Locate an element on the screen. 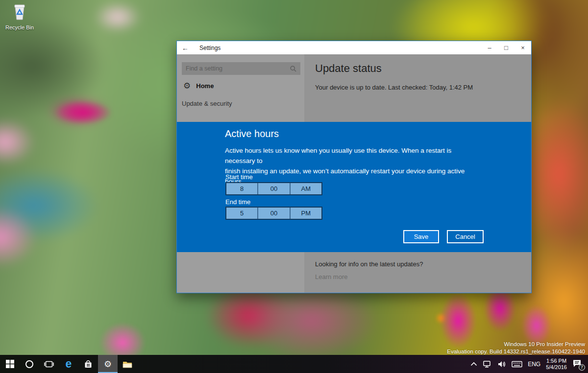 This screenshot has height=373, width=588. clock-date: 5/4/2016 is located at coordinates (557, 367).